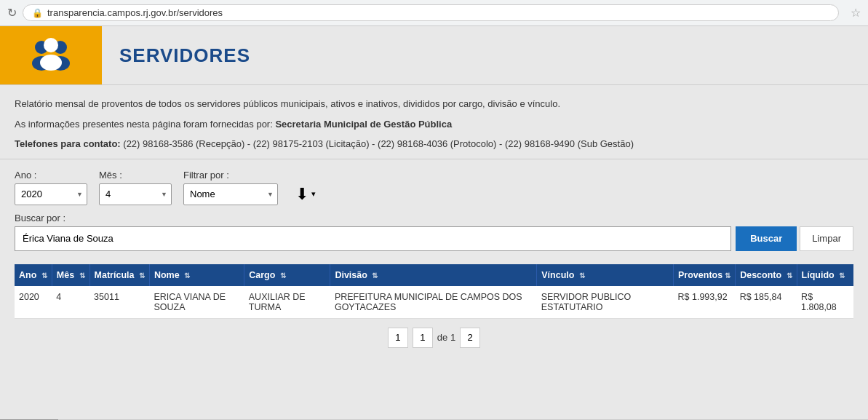 The width and height of the screenshot is (868, 420). What do you see at coordinates (287, 275) in the screenshot?
I see `col-cargo: Cargo ⇅` at bounding box center [287, 275].